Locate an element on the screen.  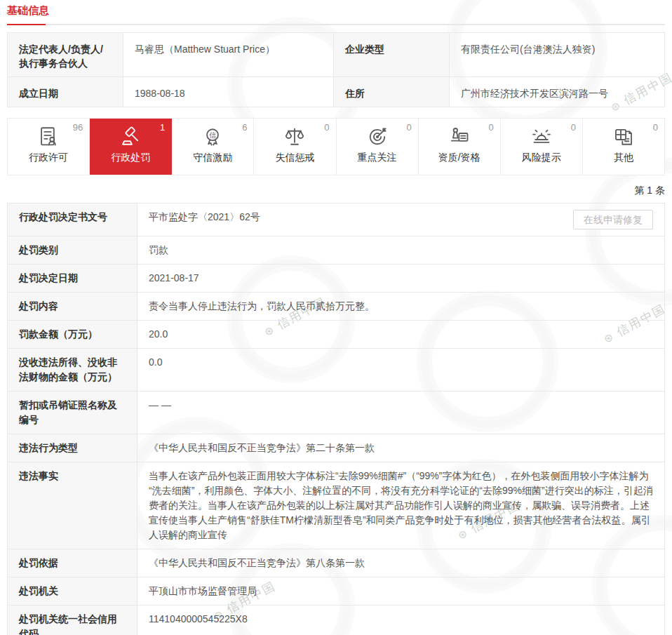
table-row: 处罚内容 责令当事人停止违法行为，罚款人民币贰拾万元整。 is located at coordinates (337, 307).